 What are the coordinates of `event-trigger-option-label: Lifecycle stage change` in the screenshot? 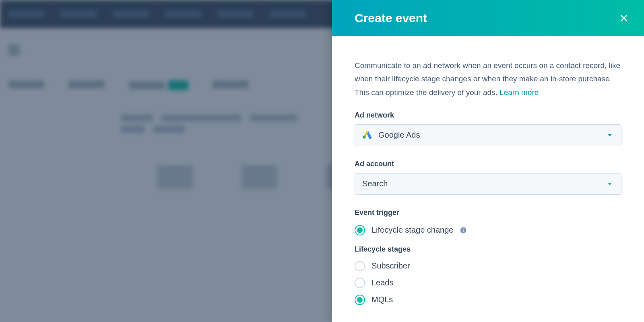 It's located at (412, 230).